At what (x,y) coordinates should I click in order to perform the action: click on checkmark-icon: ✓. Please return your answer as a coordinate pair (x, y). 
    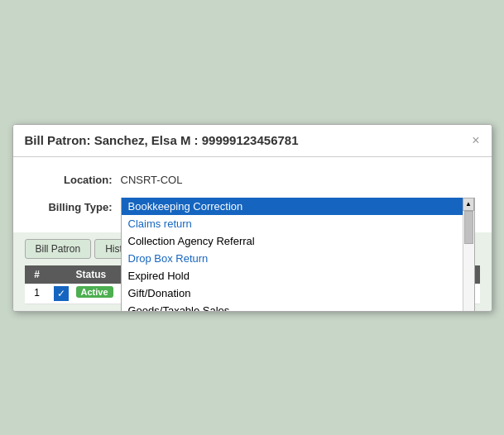
    Looking at the image, I should click on (61, 294).